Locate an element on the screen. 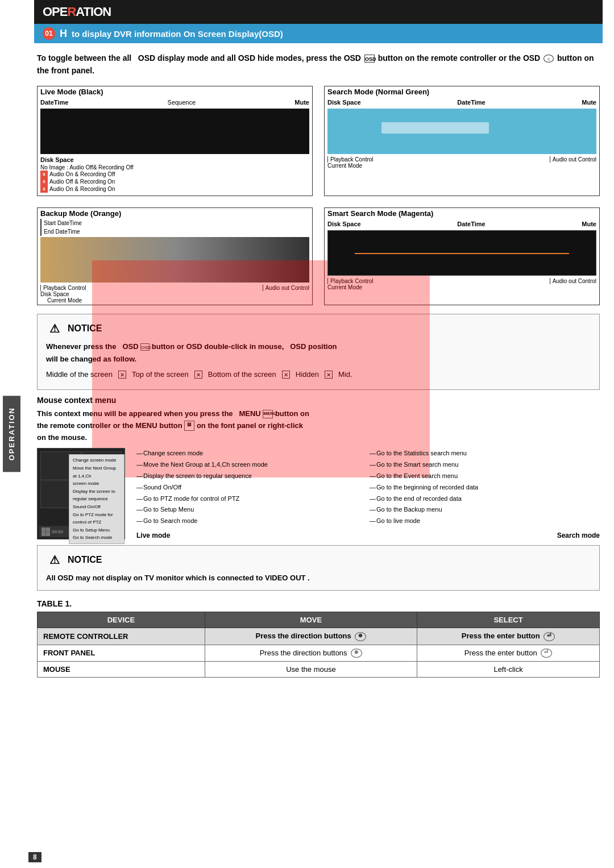 This screenshot has width=614, height=868. audio-icon-3: 8 is located at coordinates (44, 189).